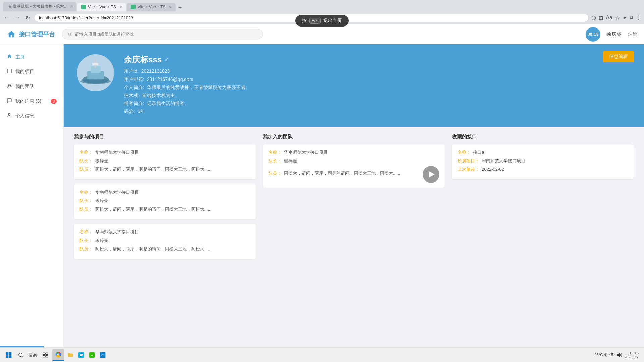  I want to click on teams-section-title: 我加入的团队, so click(354, 137).